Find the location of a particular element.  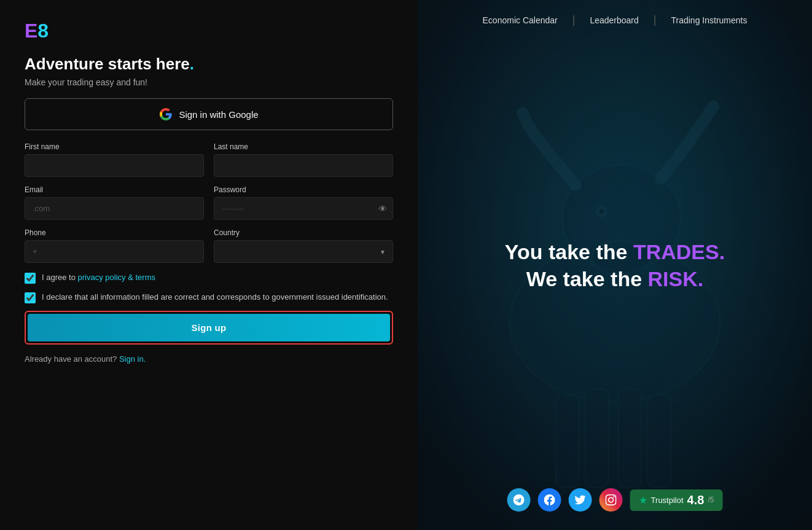

password-label: Password is located at coordinates (303, 190).